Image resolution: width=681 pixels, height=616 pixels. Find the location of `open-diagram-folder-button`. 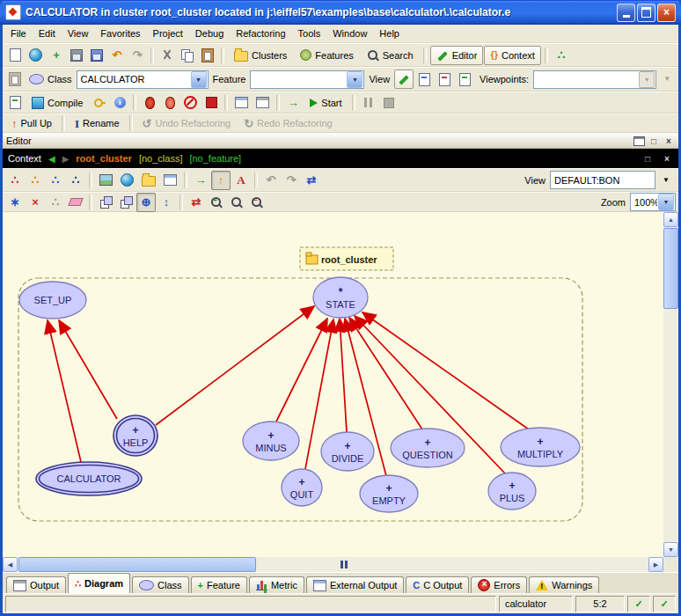

open-diagram-folder-button is located at coordinates (149, 180).